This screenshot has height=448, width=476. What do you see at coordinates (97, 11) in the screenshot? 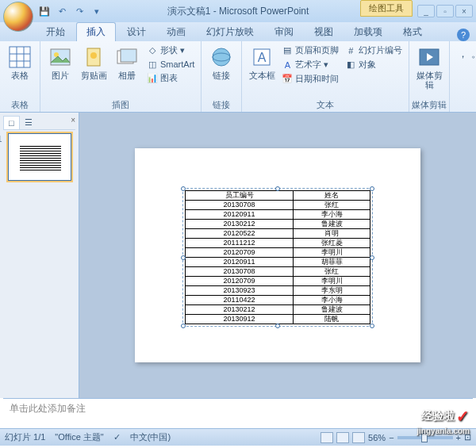
I see `qat-dropdown-icon: ▾` at bounding box center [97, 11].